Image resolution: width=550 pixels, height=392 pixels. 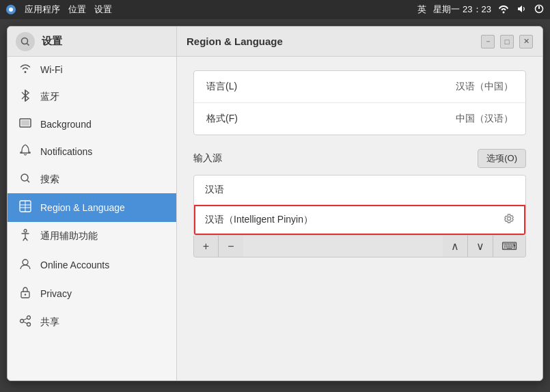 What do you see at coordinates (92, 265) in the screenshot?
I see `sidebar-item-online-accounts: Online Accounts` at bounding box center [92, 265].